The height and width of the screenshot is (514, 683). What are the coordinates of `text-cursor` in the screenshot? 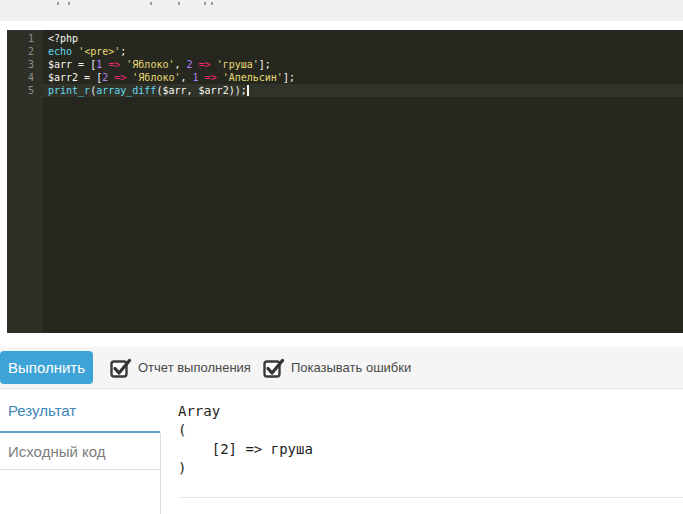 It's located at (248, 90).